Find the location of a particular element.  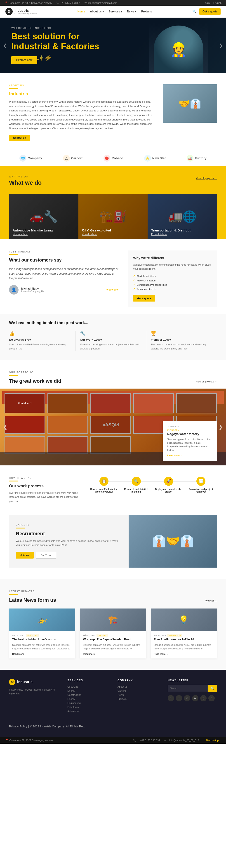

customer-name: Michael Nguv is located at coordinates (33, 288).